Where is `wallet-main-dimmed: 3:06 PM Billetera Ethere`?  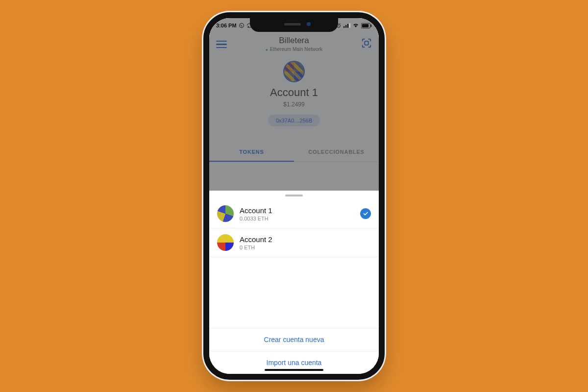
wallet-main-dimmed: 3:06 PM Billetera Ethere is located at coordinates (294, 104).